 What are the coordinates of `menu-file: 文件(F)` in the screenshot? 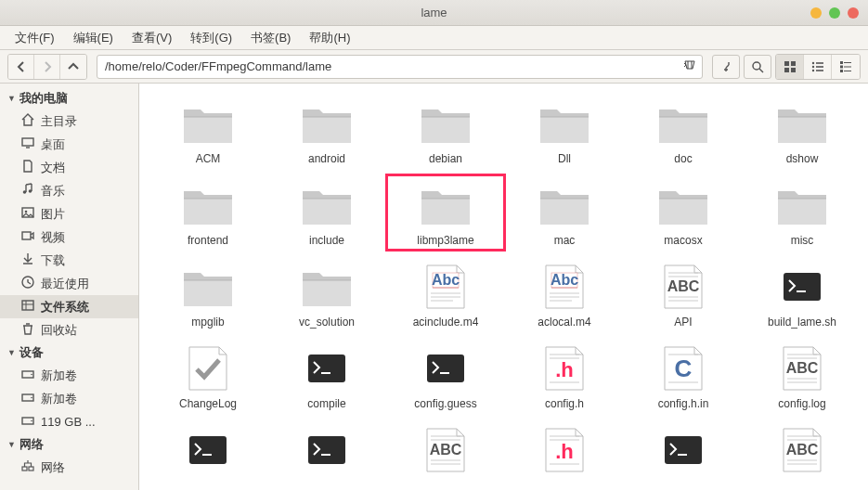 It's located at (35, 38).